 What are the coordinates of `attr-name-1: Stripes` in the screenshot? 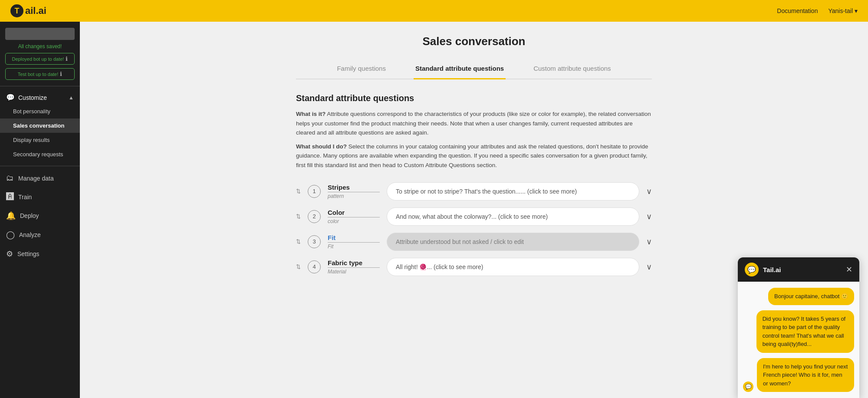 It's located at (354, 188).